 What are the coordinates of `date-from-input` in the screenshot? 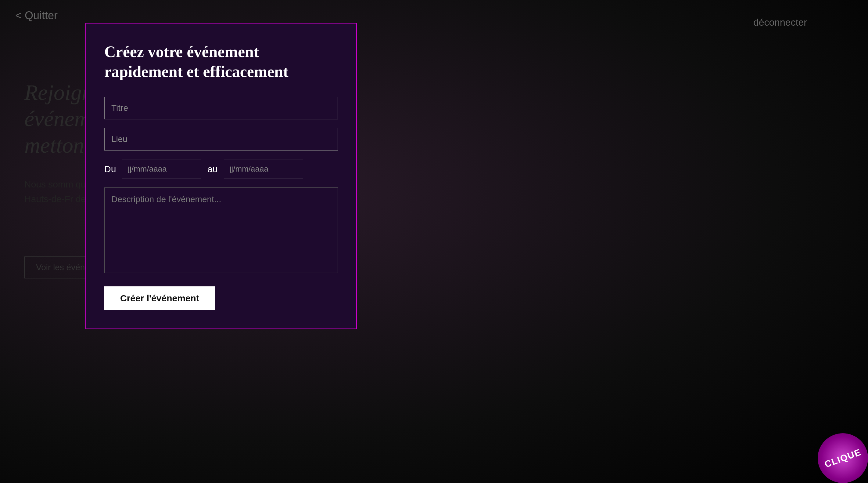 It's located at (162, 169).